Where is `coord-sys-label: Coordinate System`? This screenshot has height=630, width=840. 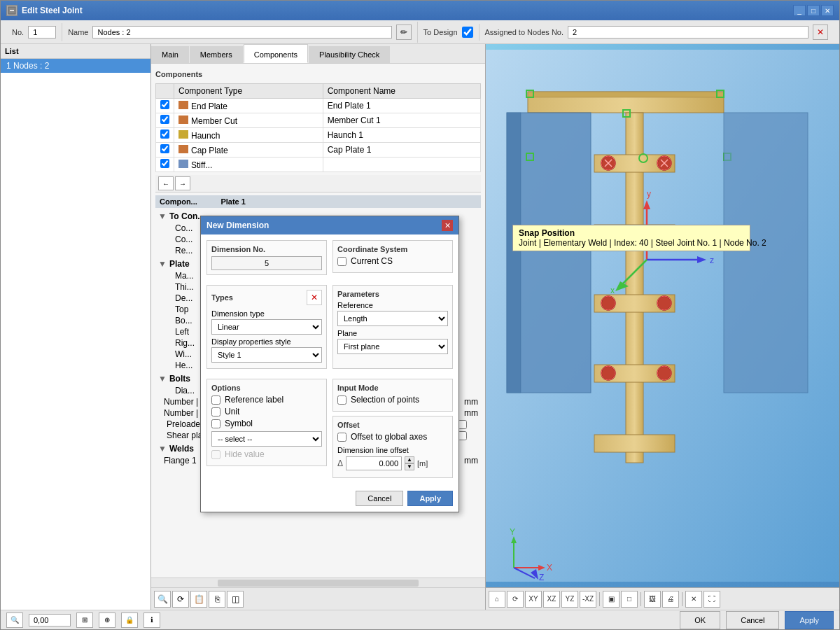 coord-sys-label: Coordinate System is located at coordinates (393, 249).